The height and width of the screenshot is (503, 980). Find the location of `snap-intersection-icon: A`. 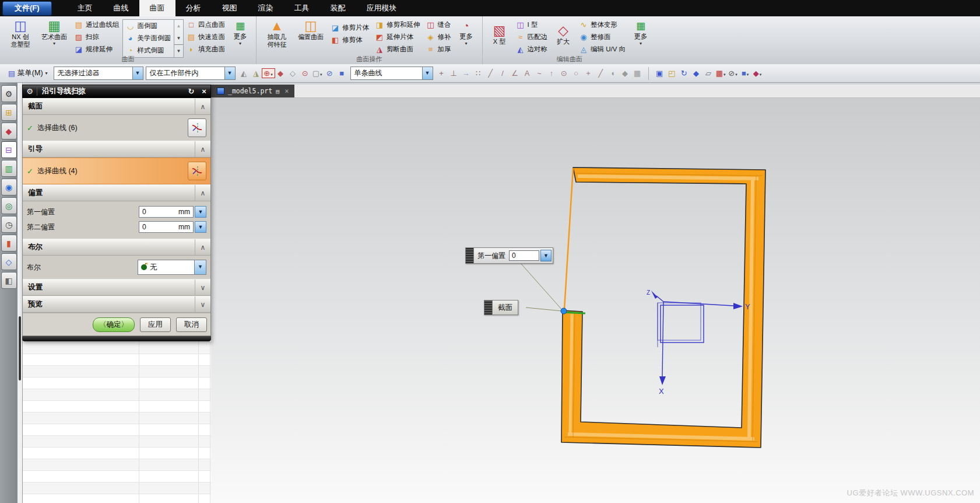

snap-intersection-icon: A is located at coordinates (527, 74).